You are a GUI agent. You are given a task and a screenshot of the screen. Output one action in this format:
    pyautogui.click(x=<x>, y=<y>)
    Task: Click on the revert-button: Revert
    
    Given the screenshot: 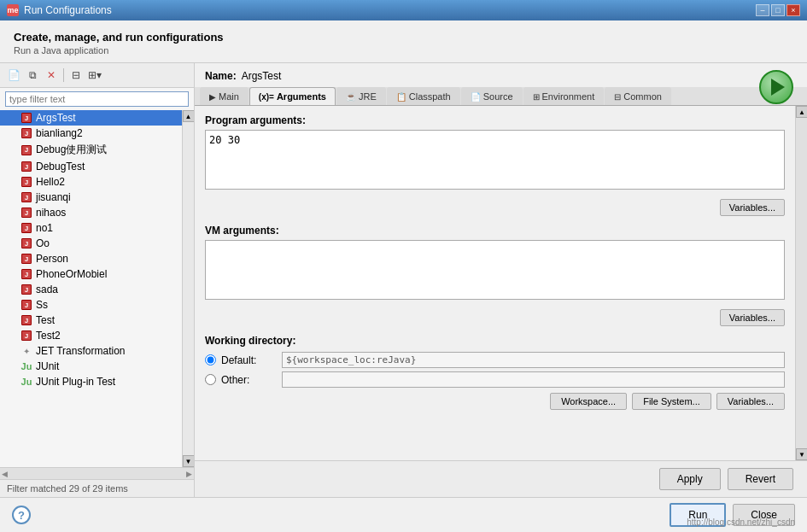 What is the action you would take?
    pyautogui.click(x=760, y=479)
    